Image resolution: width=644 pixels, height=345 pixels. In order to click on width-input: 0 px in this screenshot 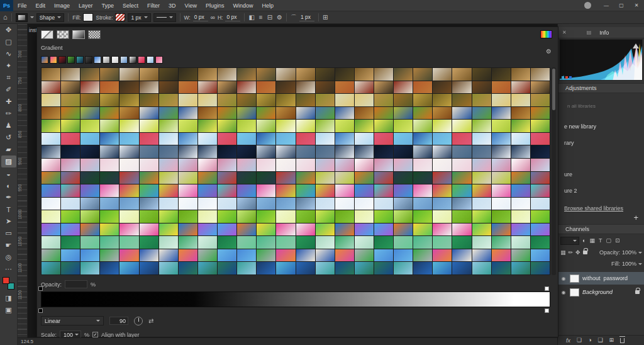, I will do `click(201, 18)`.